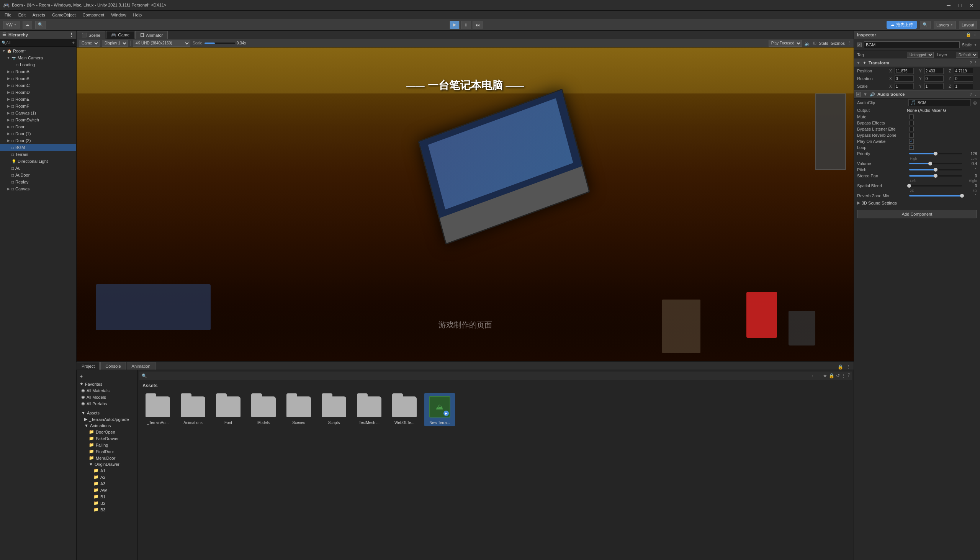 This screenshot has width=980, height=560. I want to click on play-button: ▶, so click(454, 25).